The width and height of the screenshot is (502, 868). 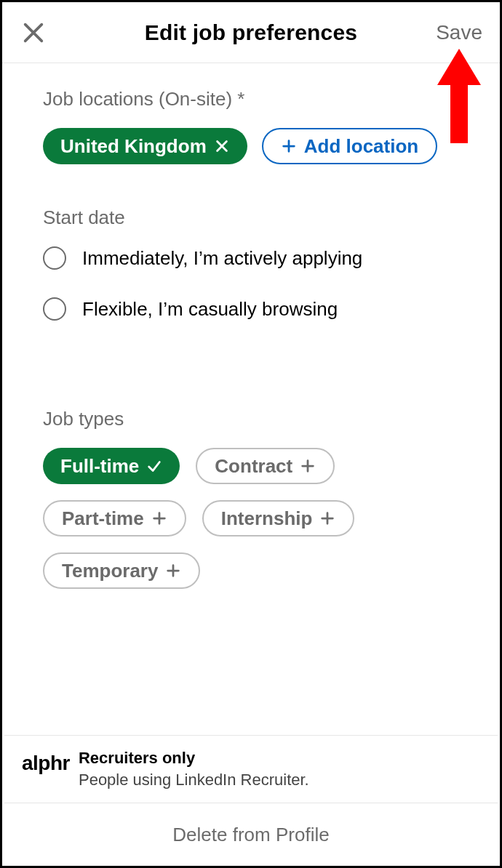 I want to click on radio-flexible-label: Flexible, I’m casually browsing, so click(x=210, y=310).